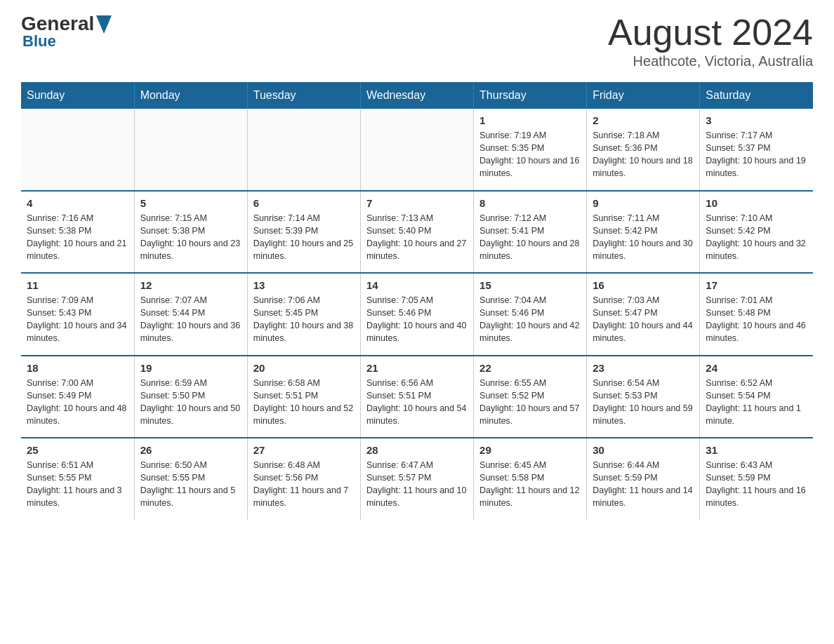 The height and width of the screenshot is (644, 834). I want to click on day-number: 6, so click(304, 203).